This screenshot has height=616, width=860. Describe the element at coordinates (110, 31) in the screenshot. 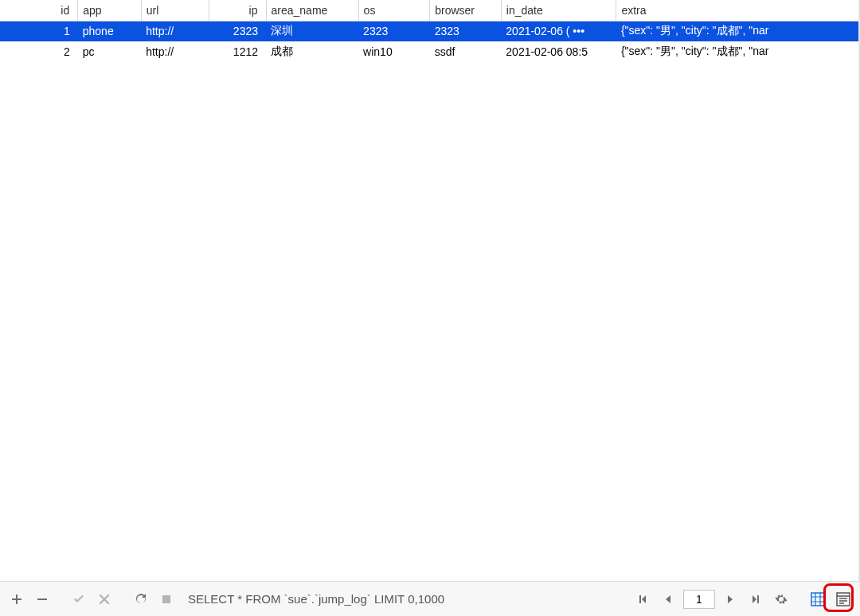

I see `cell-app: phone` at that location.